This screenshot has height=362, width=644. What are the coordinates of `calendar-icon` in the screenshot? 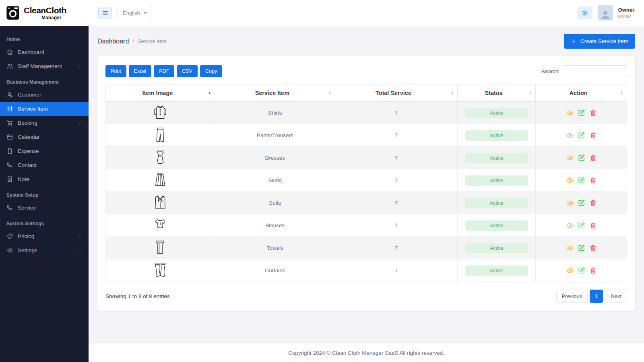 It's located at (10, 137).